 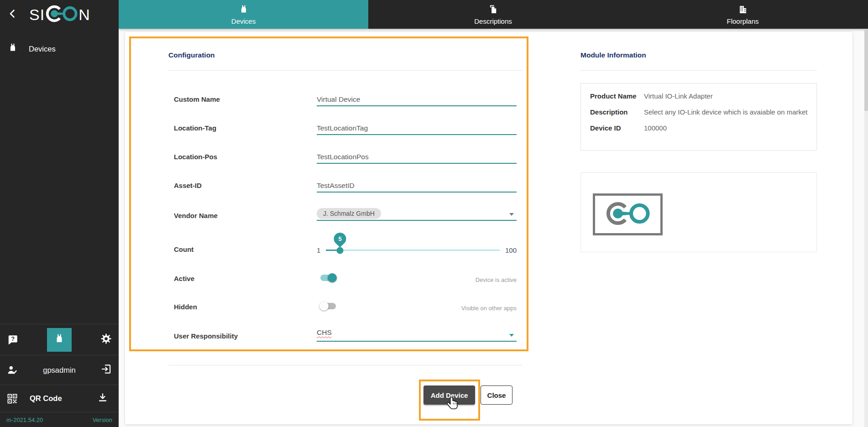 I want to click on hidden-hint: Visible on other apps, so click(x=489, y=308).